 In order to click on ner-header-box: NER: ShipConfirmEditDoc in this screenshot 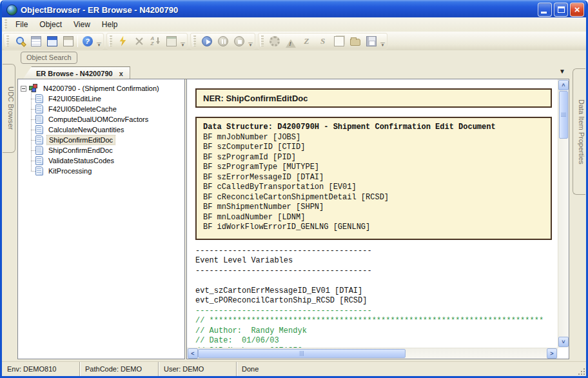, I will do `click(374, 98)`.